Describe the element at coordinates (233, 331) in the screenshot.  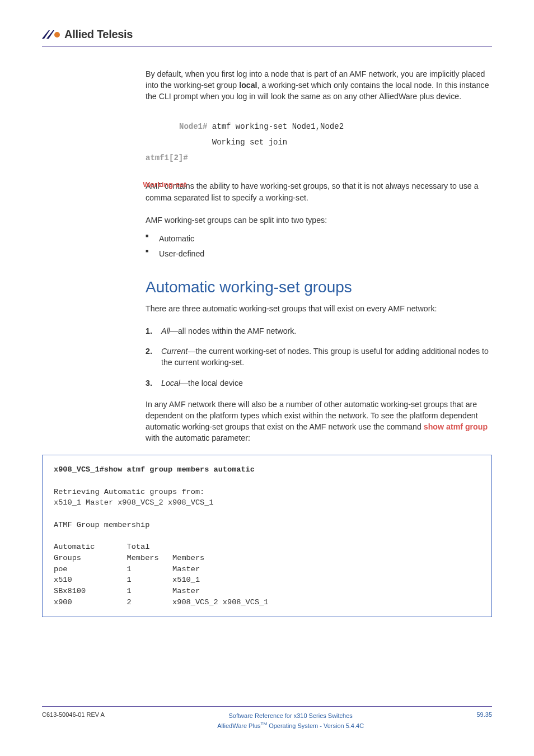
I see `list-rest-all: —all nodes within the AMF network.` at that location.